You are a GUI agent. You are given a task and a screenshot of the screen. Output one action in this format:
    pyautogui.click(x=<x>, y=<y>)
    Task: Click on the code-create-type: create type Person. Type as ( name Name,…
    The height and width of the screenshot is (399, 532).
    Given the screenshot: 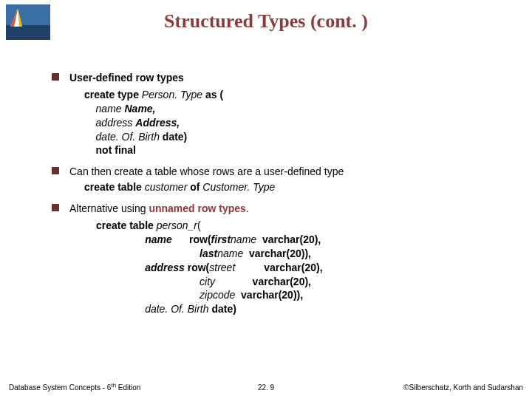 What is the action you would take?
    pyautogui.click(x=281, y=123)
    